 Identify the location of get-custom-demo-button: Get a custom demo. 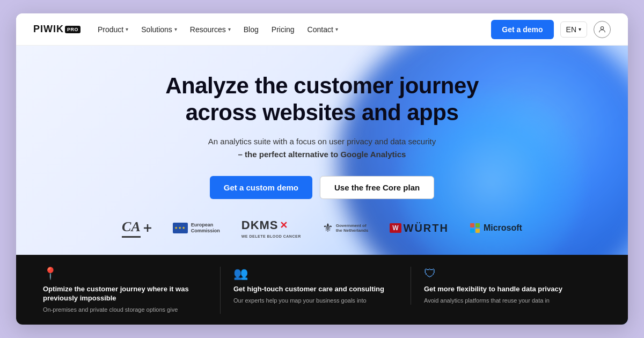
(261, 188).